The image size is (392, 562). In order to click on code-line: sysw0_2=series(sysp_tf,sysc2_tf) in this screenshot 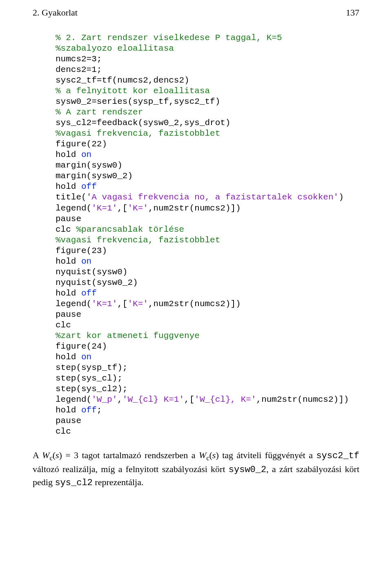, I will do `click(138, 101)`.